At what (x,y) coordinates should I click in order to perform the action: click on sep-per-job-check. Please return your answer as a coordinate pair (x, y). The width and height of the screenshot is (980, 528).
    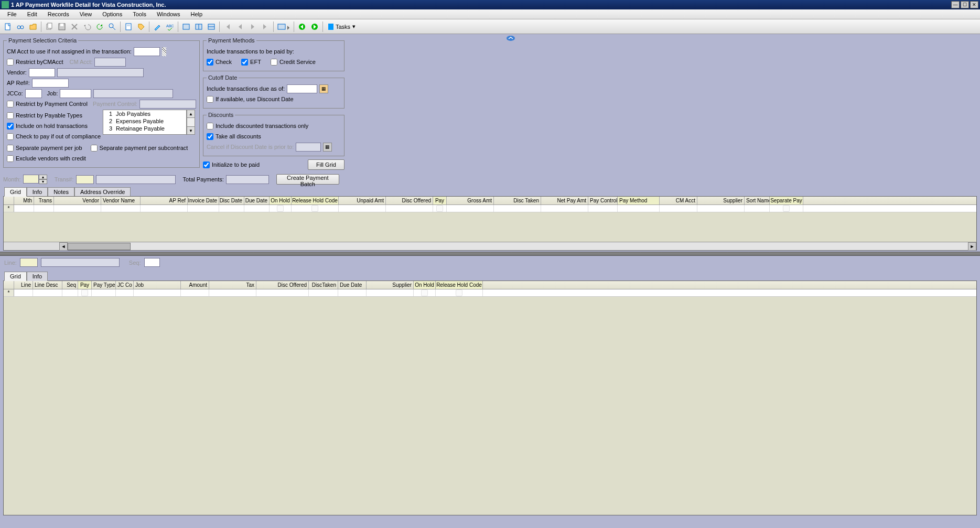
    Looking at the image, I should click on (10, 148).